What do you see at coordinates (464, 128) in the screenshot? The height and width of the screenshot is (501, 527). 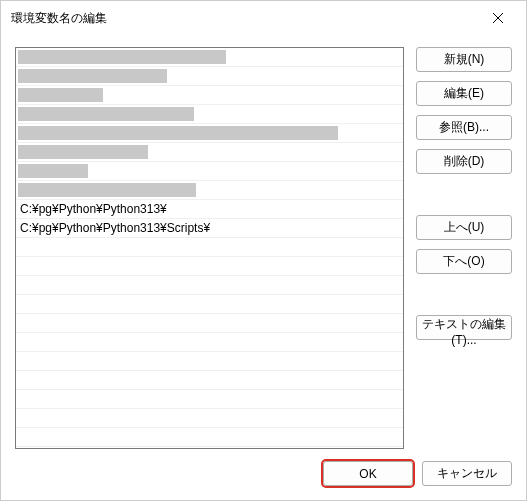 I see `browse-button: 参照(B)...` at bounding box center [464, 128].